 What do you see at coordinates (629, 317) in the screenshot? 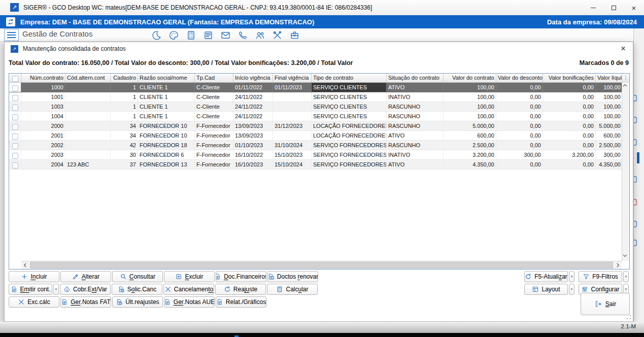
I see `resize-grip` at bounding box center [629, 317].